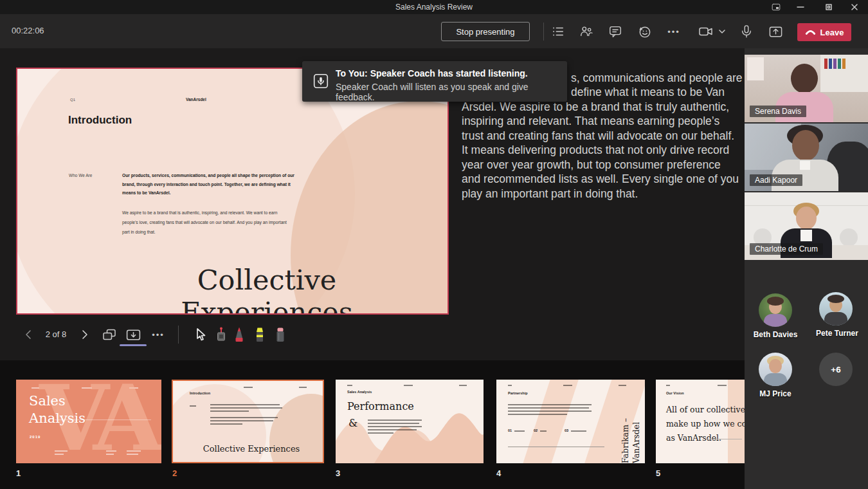  What do you see at coordinates (586, 32) in the screenshot?
I see `participants-icon` at bounding box center [586, 32].